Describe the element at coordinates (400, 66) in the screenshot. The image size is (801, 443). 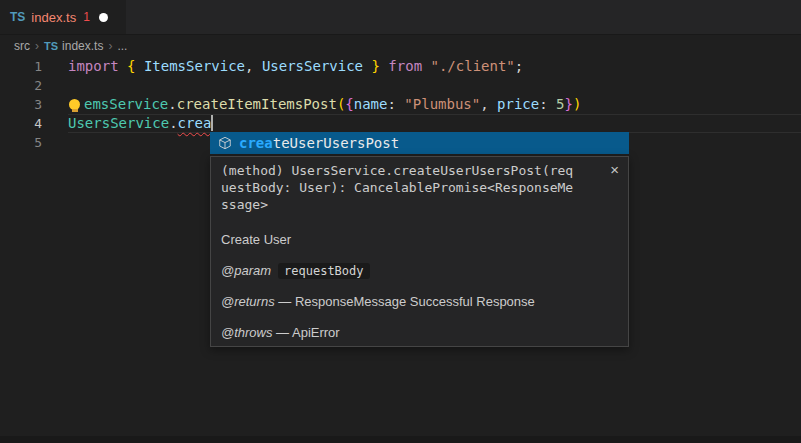
I see `code-line: 1import { ItemsService, UsersService } f…` at that location.